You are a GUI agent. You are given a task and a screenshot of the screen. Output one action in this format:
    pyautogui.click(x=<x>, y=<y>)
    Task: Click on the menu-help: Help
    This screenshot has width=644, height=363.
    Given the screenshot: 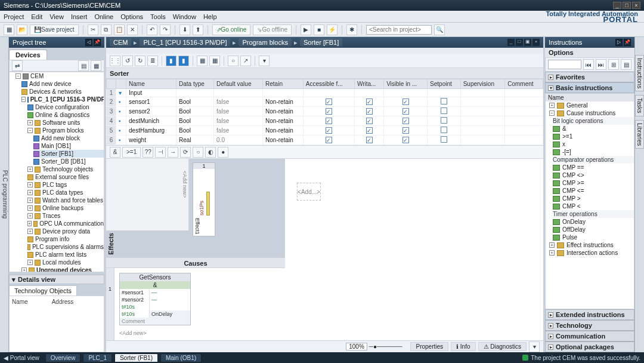 What is the action you would take?
    pyautogui.click(x=210, y=17)
    